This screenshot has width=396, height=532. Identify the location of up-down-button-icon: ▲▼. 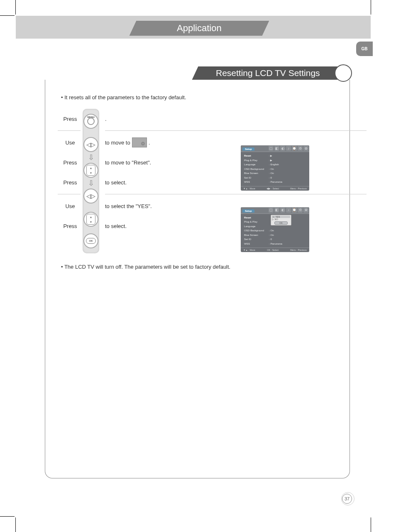
(91, 219).